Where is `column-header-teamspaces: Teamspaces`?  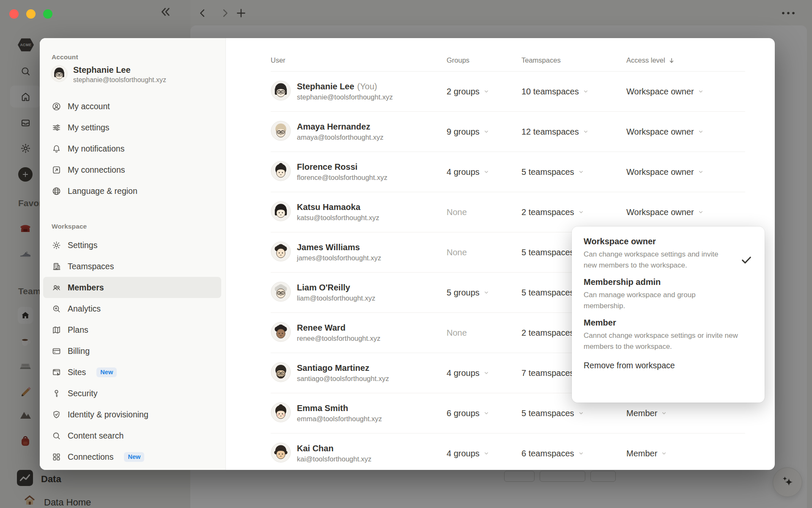 column-header-teamspaces: Teamspaces is located at coordinates (574, 60).